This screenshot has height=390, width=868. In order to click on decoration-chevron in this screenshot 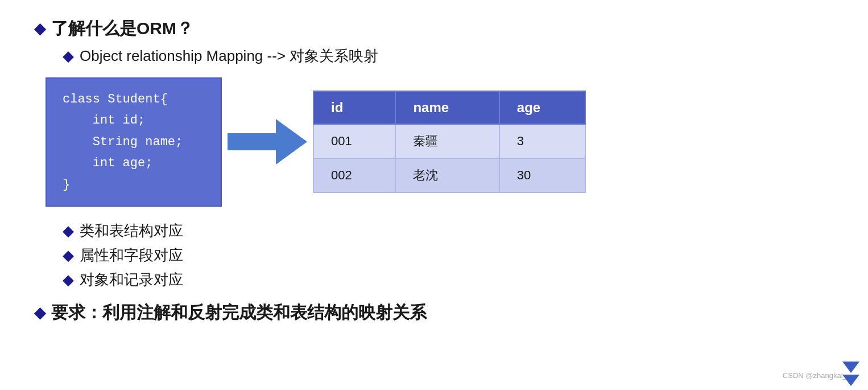, I will do `click(851, 373)`.